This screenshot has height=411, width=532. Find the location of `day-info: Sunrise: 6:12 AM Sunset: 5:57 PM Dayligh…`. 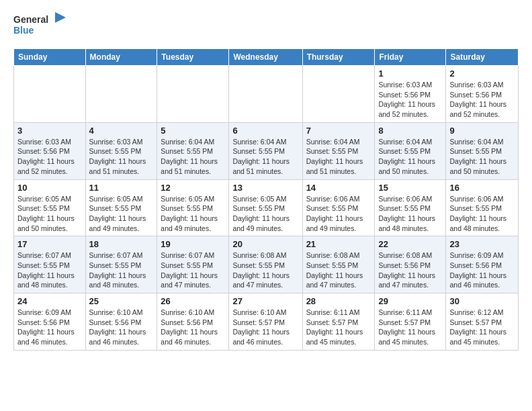

day-info: Sunrise: 6:12 AM Sunset: 5:57 PM Dayligh… is located at coordinates (482, 328).